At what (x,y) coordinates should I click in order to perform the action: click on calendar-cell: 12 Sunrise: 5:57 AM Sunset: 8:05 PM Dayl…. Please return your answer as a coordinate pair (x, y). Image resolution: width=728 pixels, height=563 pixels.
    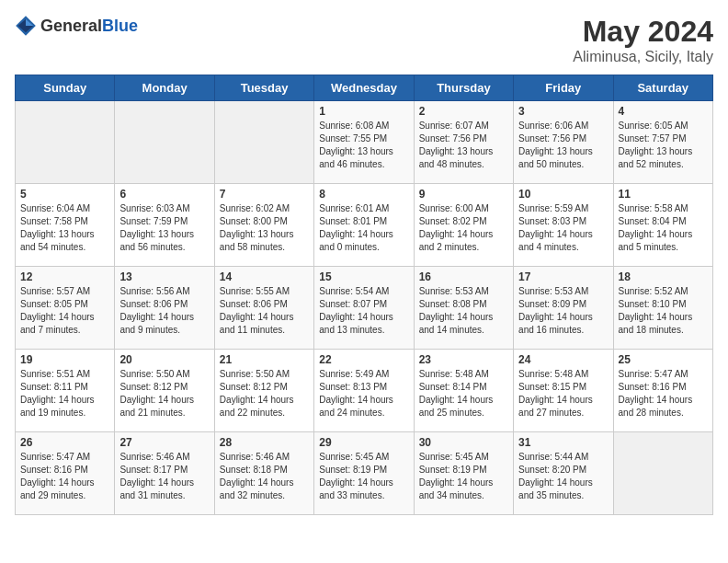
    Looking at the image, I should click on (65, 308).